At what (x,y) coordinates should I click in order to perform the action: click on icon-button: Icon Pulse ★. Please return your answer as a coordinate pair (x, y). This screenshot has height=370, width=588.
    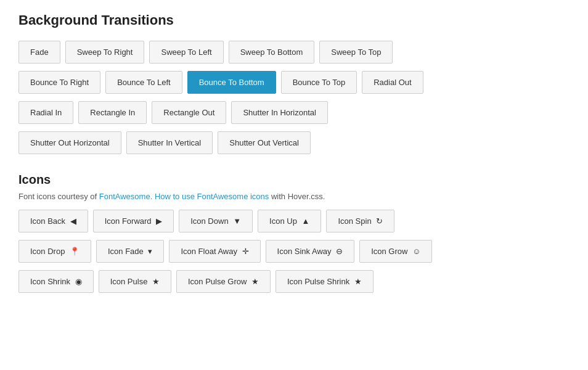
    Looking at the image, I should click on (135, 281).